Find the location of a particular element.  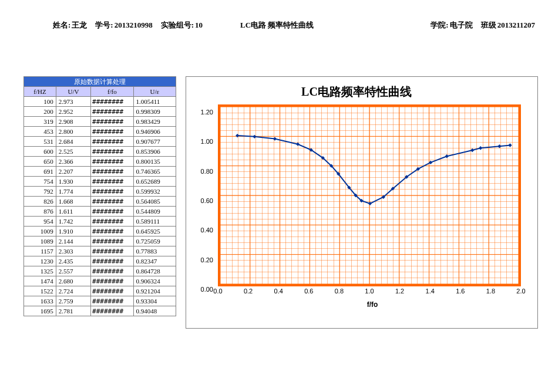

cell-uv: 2.366 is located at coordinates (73, 162).